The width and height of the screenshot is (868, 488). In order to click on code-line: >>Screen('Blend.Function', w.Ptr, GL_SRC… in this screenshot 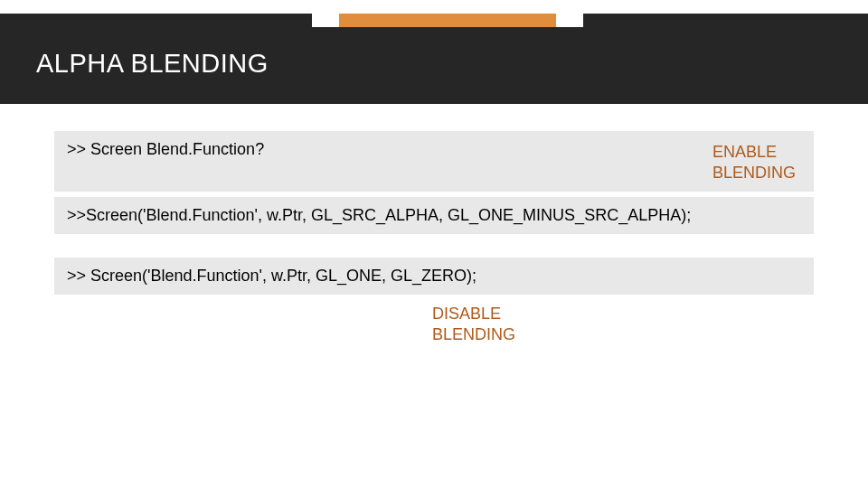, I will do `click(434, 215)`.